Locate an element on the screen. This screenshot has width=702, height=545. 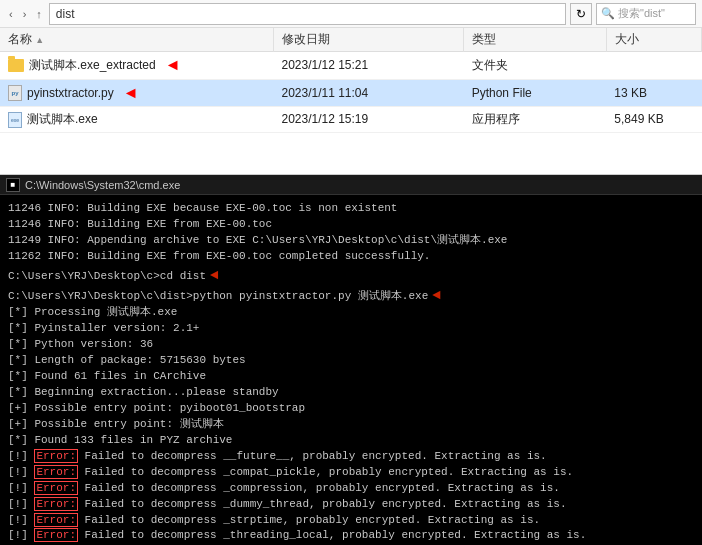
cmd-line: [!] Error: Failed to decompress _dummy_t… is located at coordinates (351, 505).